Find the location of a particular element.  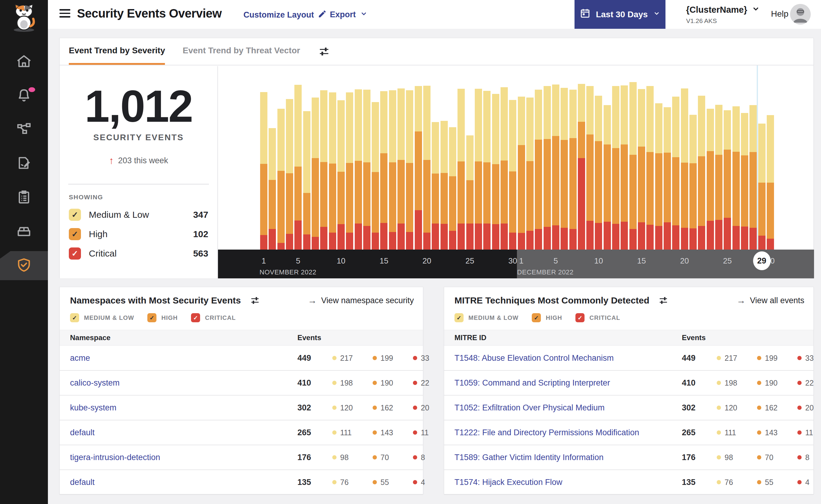

namespace-link: acme is located at coordinates (184, 358).